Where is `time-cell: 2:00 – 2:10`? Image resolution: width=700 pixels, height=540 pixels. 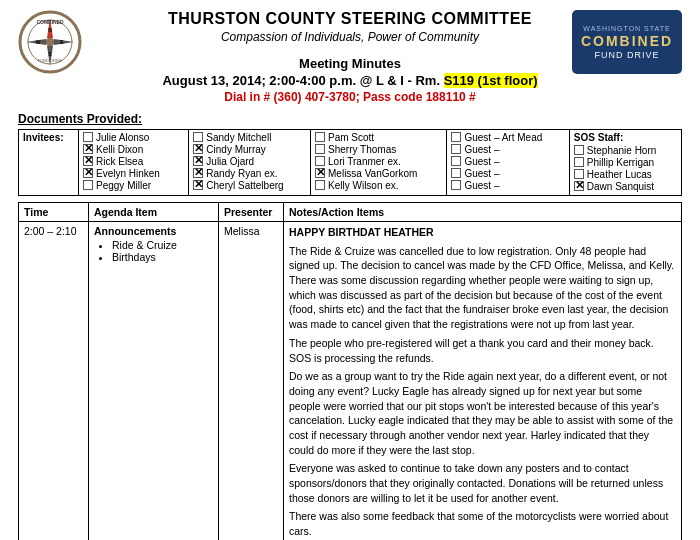
time-cell: 2:00 – 2:10 is located at coordinates (54, 382).